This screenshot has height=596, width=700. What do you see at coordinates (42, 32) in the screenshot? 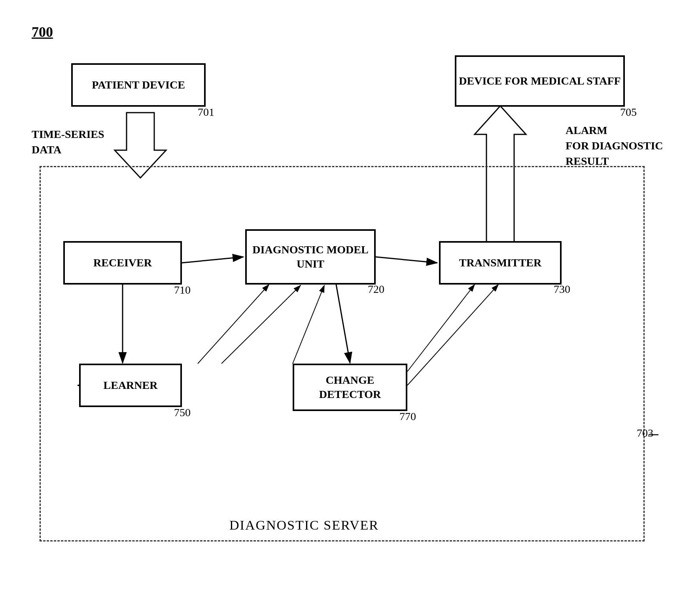
I see `fig-label: 700` at bounding box center [42, 32].